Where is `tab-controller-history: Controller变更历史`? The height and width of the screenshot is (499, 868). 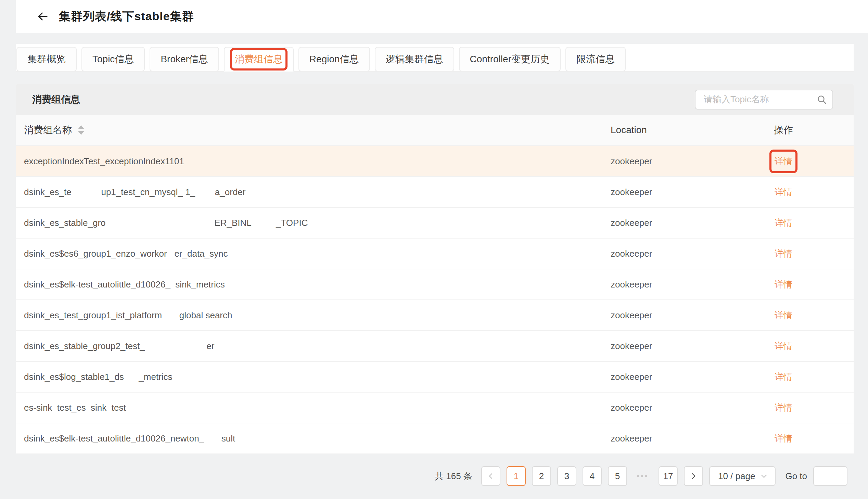 tab-controller-history: Controller变更历史 is located at coordinates (510, 59).